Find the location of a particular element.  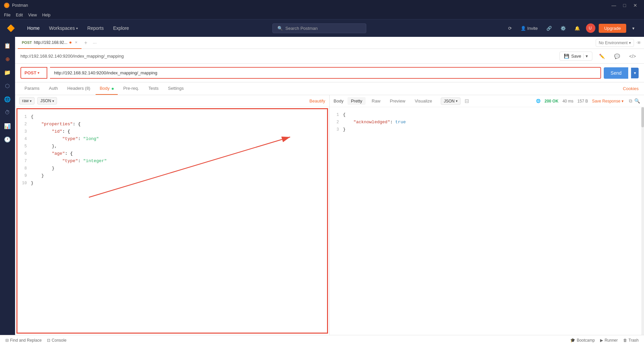

invite-button: 👤 Invite is located at coordinates (529, 28).